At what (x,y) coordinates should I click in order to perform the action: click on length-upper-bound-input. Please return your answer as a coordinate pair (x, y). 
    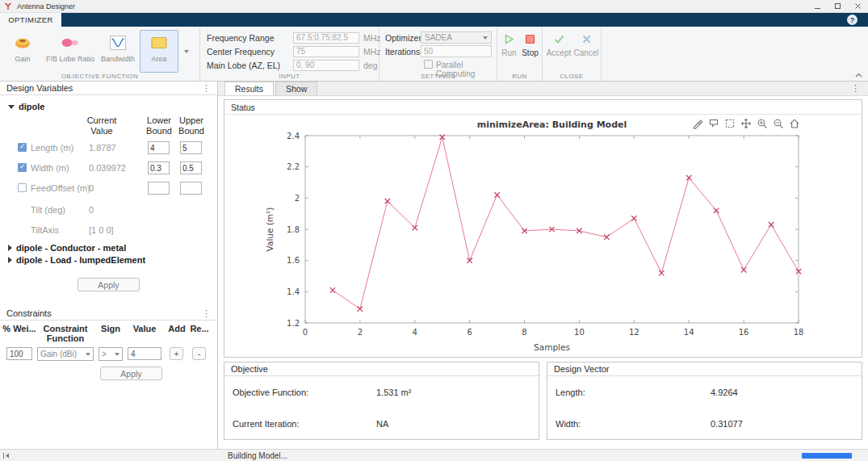
    Looking at the image, I should click on (191, 148).